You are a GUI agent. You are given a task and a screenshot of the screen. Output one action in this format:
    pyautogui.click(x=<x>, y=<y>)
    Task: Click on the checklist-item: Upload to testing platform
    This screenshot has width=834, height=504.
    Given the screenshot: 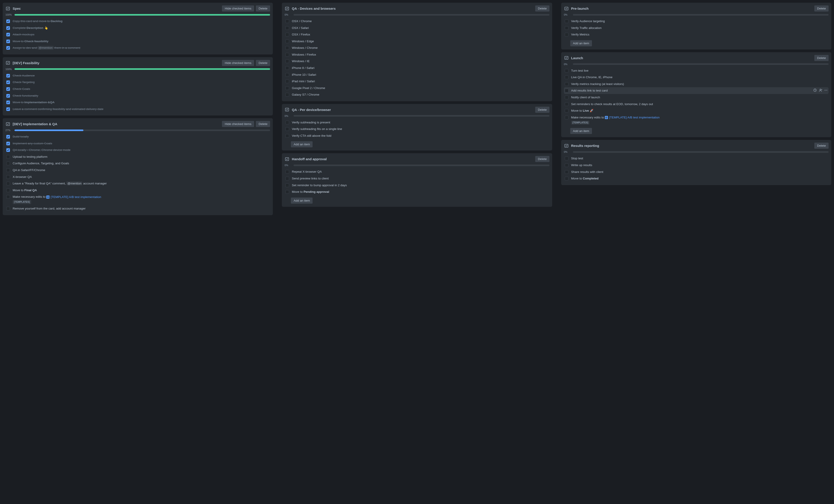 What is the action you would take?
    pyautogui.click(x=138, y=157)
    